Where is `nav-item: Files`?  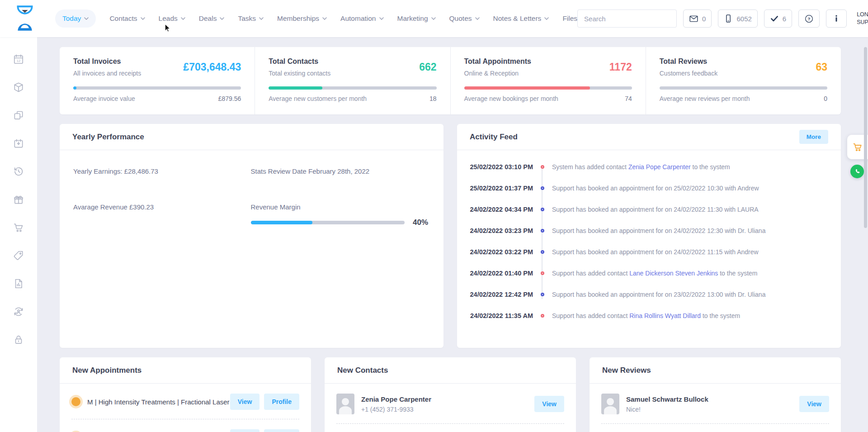
nav-item: Files is located at coordinates (570, 19).